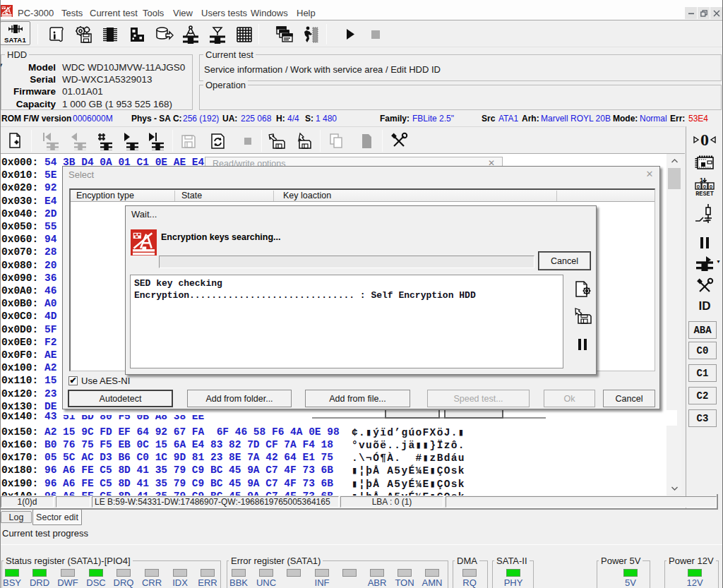  I want to click on log-options-icon, so click(582, 291).